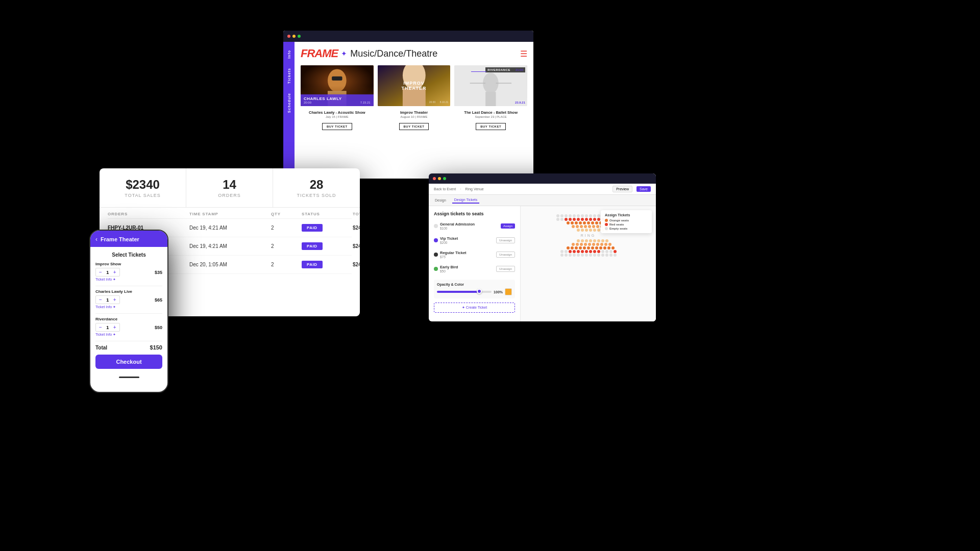  What do you see at coordinates (626, 221) in the screenshot?
I see `assign-tickets-overlay: Assign Tickets Orange seats Red seats Em…` at bounding box center [626, 221].